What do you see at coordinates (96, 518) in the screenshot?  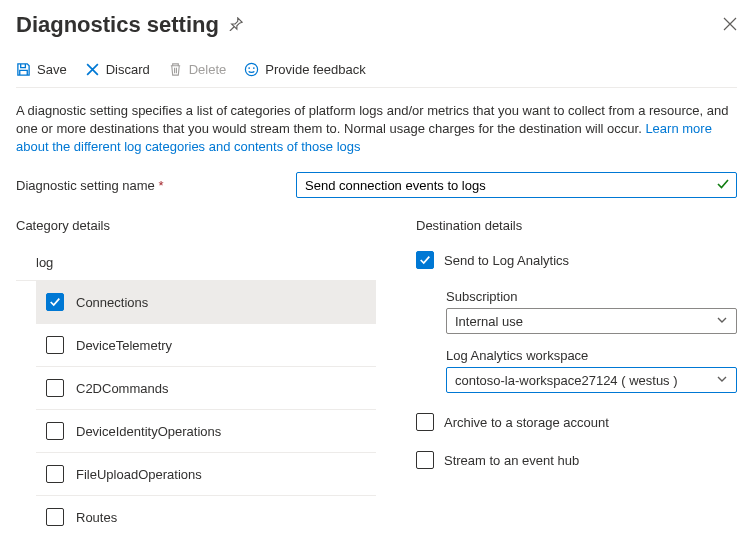 I see `log-item-label: Routes` at bounding box center [96, 518].